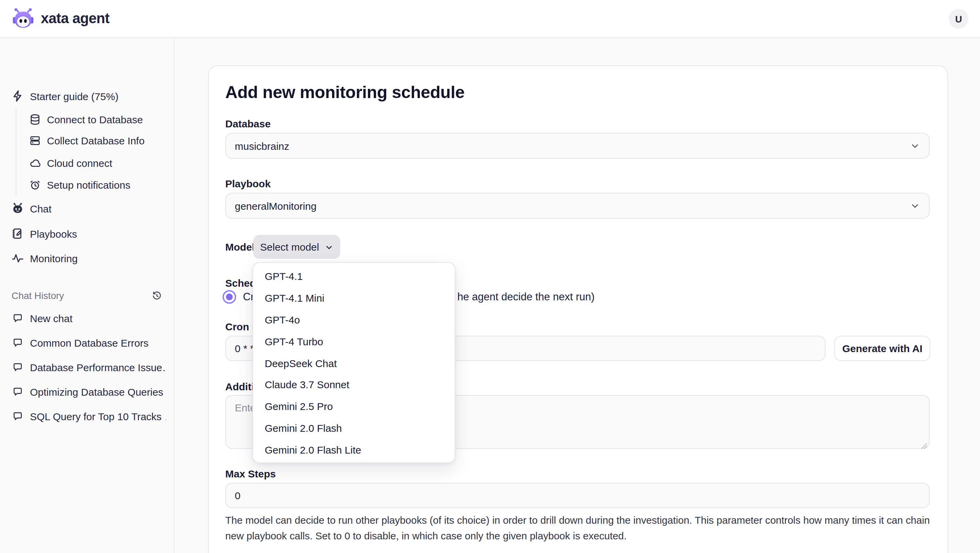  I want to click on textarea-resize-grip, so click(924, 443).